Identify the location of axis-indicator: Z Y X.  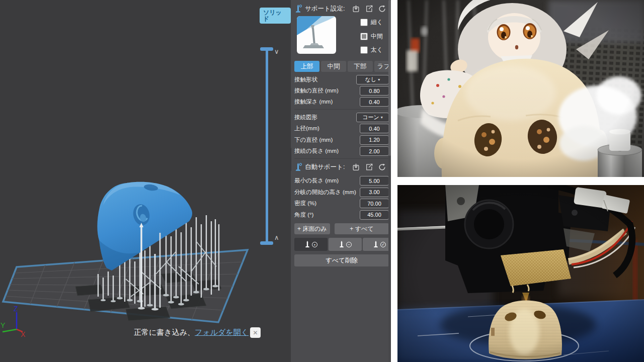
(30, 326).